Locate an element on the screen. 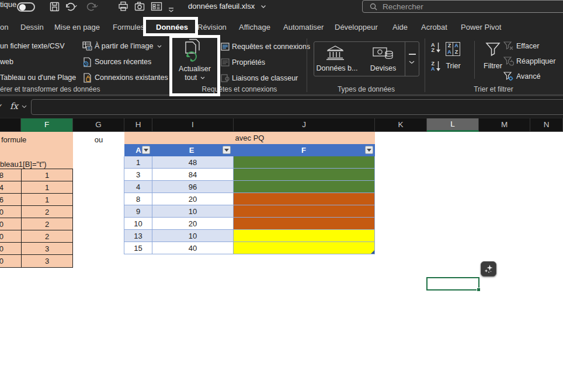 Image resolution: width=563 pixels, height=392 pixels. filter-dropdown-A is located at coordinates (146, 150).